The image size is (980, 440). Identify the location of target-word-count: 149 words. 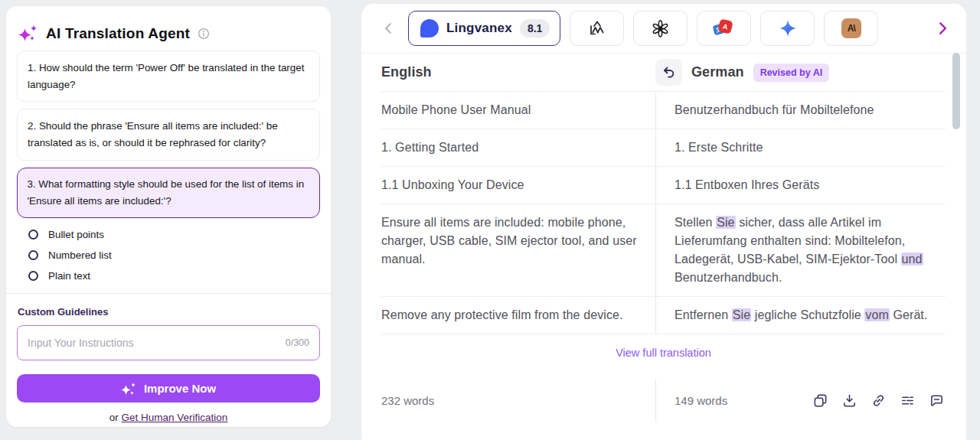
(701, 401).